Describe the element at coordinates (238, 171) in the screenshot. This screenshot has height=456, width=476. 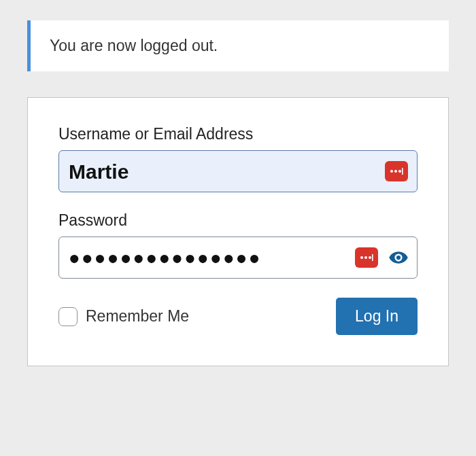
I see `username-input-wrap: Martie` at that location.